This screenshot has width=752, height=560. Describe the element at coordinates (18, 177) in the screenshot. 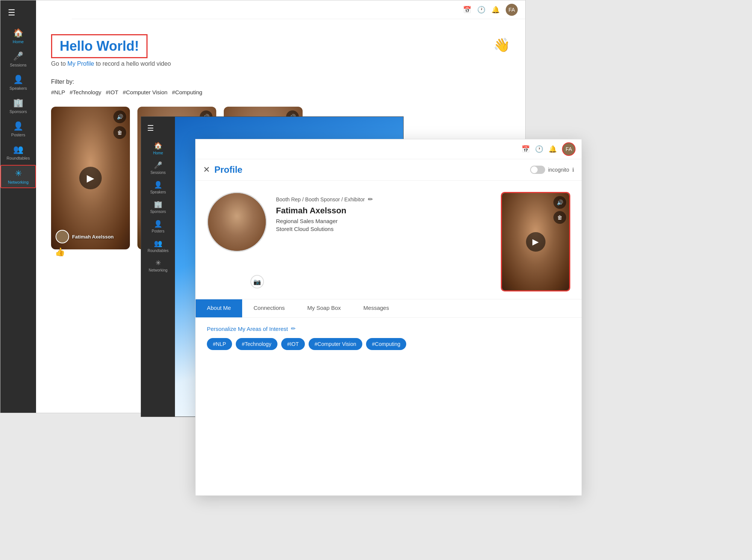

I see `sidebar-item-networking: ✳ Networking` at that location.